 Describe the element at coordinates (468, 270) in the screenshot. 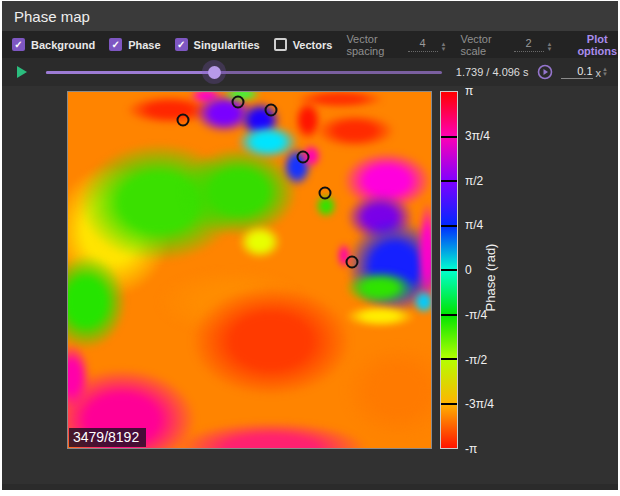

I see `colorbar-tick-label: 0` at that location.